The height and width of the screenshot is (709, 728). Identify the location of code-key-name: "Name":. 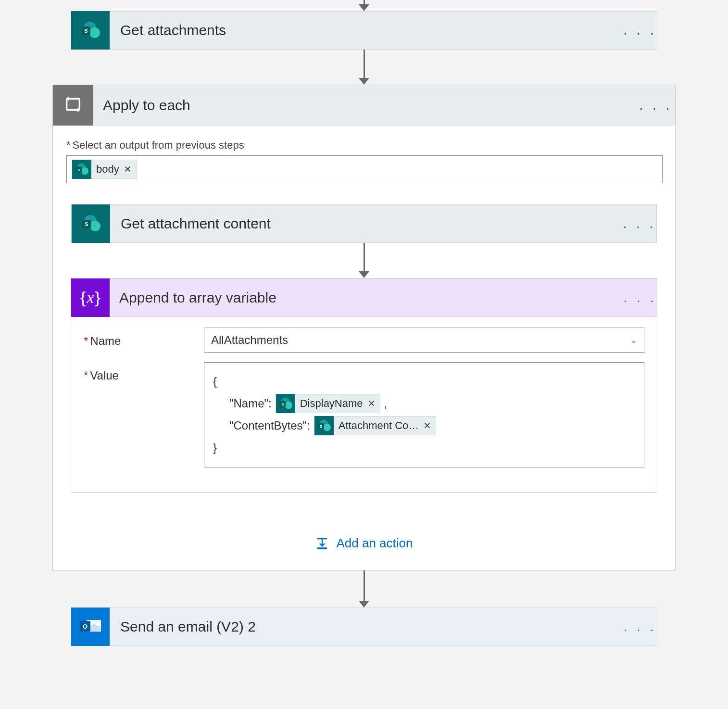
(251, 404).